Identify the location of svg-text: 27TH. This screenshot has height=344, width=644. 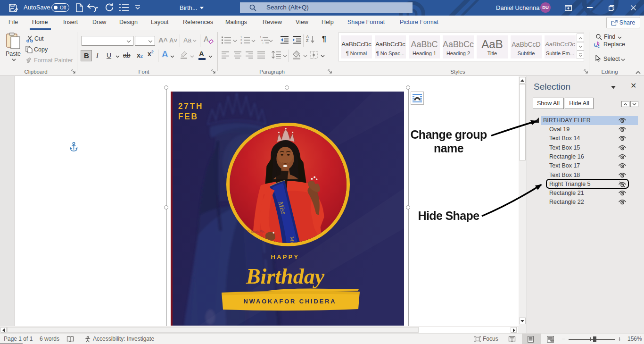
(190, 106).